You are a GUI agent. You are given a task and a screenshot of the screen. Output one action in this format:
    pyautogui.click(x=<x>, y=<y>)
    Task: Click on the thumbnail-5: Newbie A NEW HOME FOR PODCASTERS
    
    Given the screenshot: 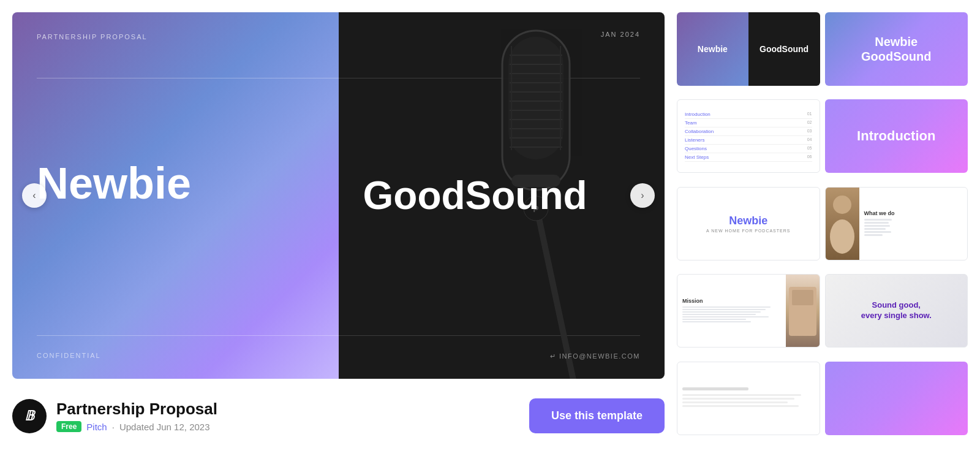 What is the action you would take?
    pyautogui.click(x=748, y=224)
    